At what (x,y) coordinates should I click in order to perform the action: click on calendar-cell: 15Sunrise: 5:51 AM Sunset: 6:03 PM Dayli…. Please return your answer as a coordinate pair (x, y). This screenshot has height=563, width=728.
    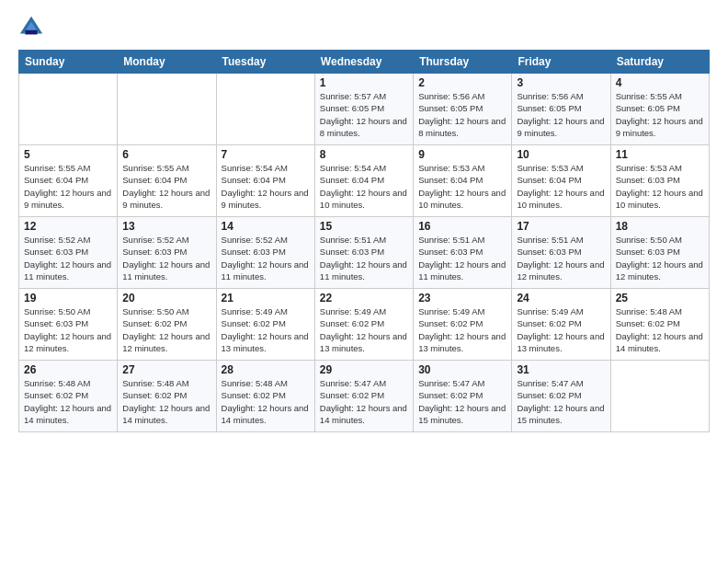
    Looking at the image, I should click on (364, 253).